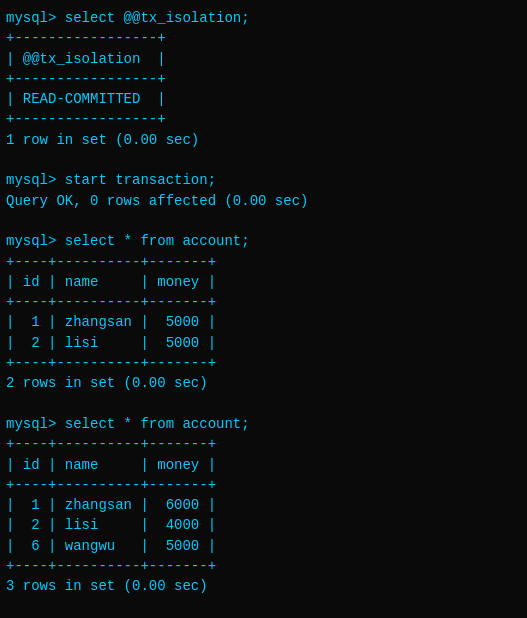 The height and width of the screenshot is (618, 527). Describe the element at coordinates (264, 322) in the screenshot. I see `terminal-line: | 1 | zhangsan | 5000 |` at that location.